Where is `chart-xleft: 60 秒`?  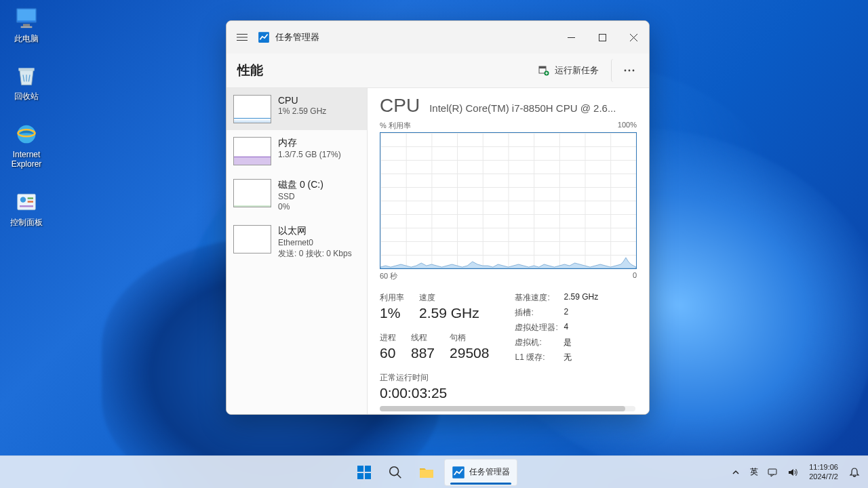
chart-xleft: 60 秒 is located at coordinates (389, 277).